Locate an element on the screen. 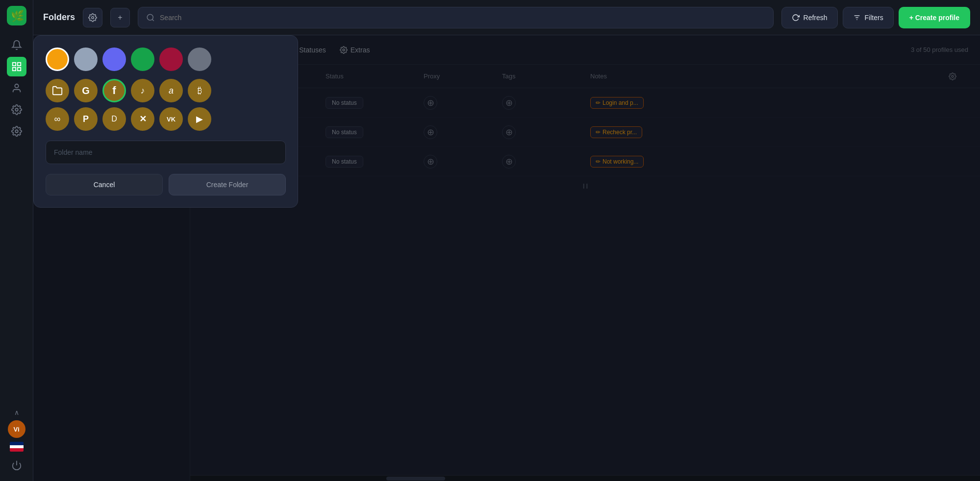 This screenshot has height=481, width=980. modal-buttons: Cancel Create Folder is located at coordinates (166, 185).